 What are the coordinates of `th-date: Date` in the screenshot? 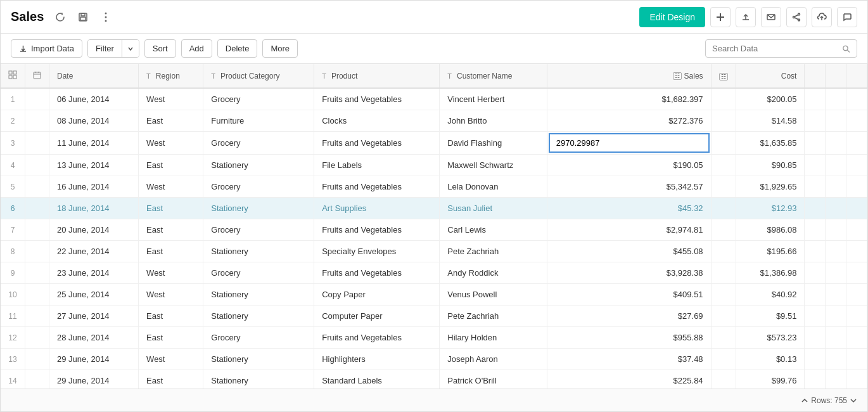 It's located at (94, 76).